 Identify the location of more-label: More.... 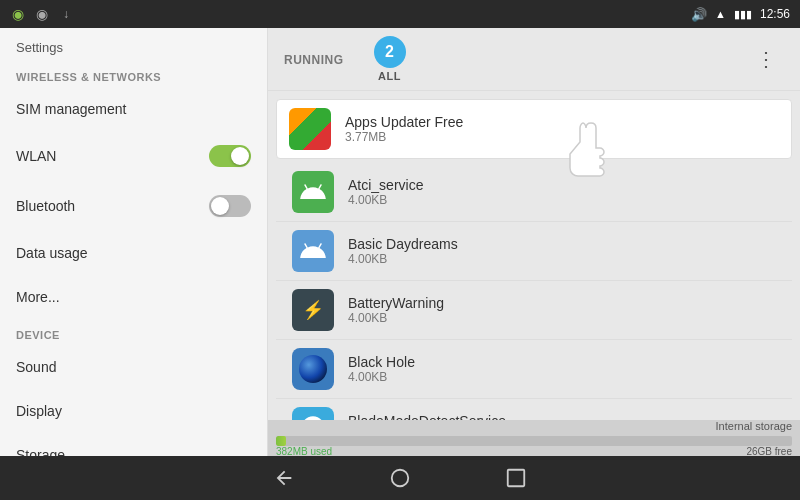
(38, 297).